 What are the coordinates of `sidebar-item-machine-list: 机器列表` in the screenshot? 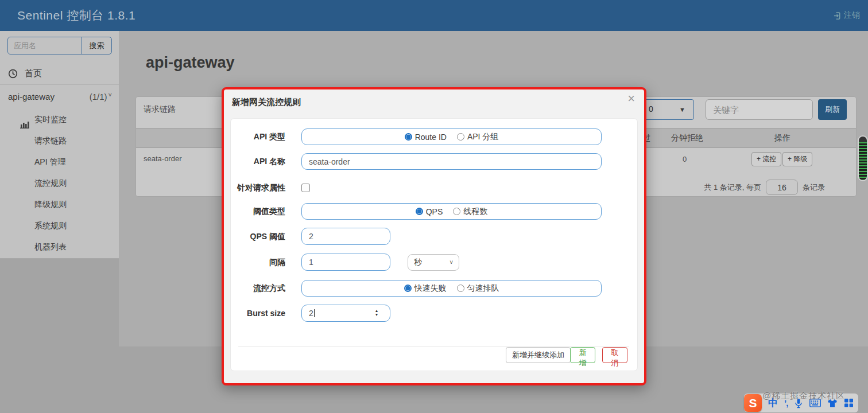 It's located at (60, 247).